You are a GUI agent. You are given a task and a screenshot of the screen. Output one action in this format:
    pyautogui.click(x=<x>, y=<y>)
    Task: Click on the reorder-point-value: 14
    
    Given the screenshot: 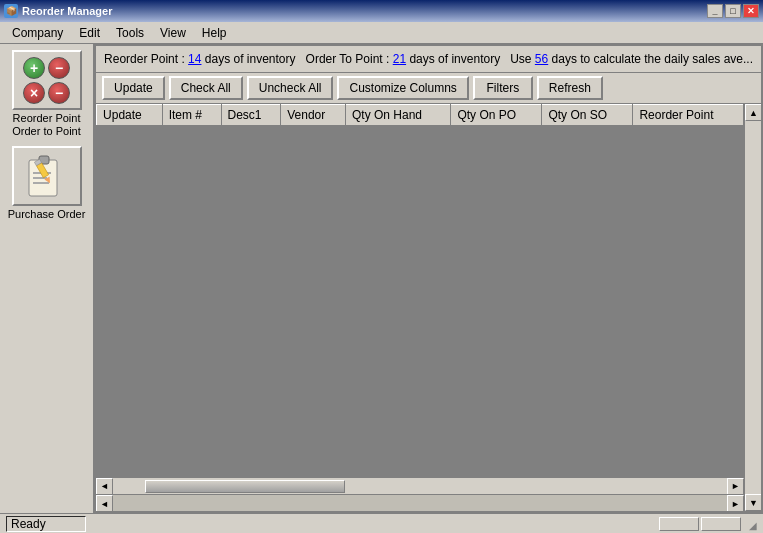 What is the action you would take?
    pyautogui.click(x=194, y=59)
    